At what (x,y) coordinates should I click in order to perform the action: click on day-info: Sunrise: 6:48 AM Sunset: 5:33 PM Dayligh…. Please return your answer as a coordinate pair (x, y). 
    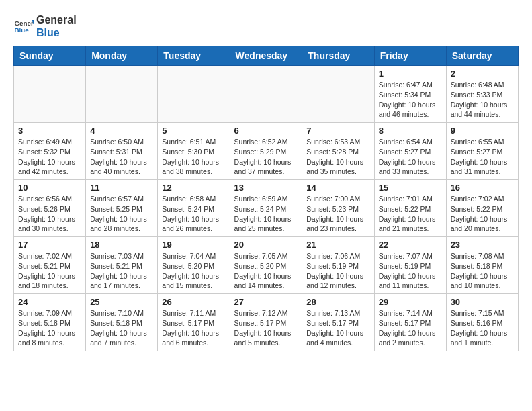
    Looking at the image, I should click on (482, 99).